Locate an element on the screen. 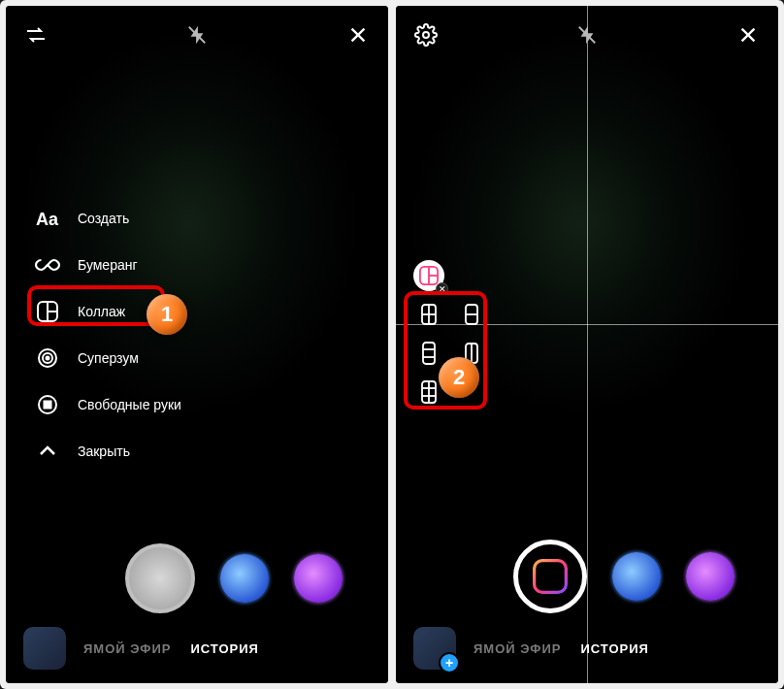  stop-square-icon is located at coordinates (48, 405).